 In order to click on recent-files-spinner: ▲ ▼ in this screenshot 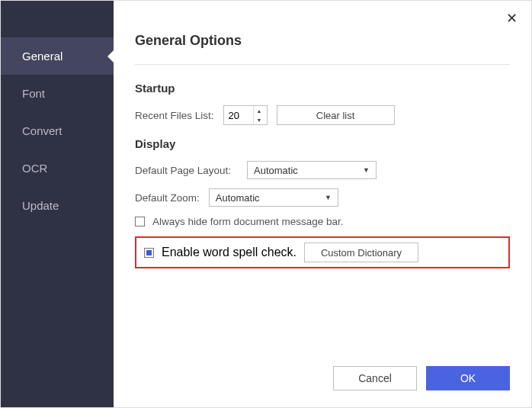, I will do `click(245, 115)`.